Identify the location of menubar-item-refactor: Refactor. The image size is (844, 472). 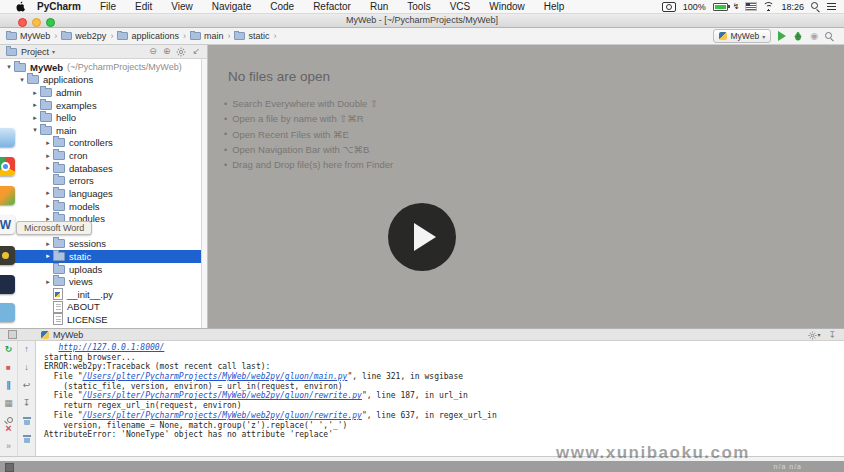
(332, 6).